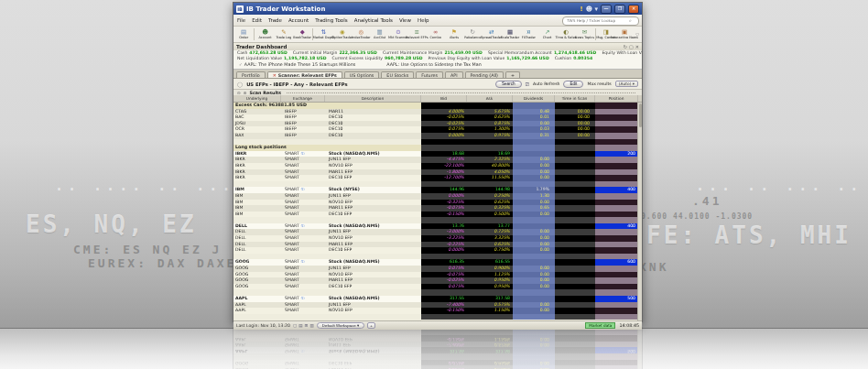 Image resolution: width=868 pixels, height=369 pixels. What do you see at coordinates (374, 99) in the screenshot?
I see `column-header-description: Description` at bounding box center [374, 99].